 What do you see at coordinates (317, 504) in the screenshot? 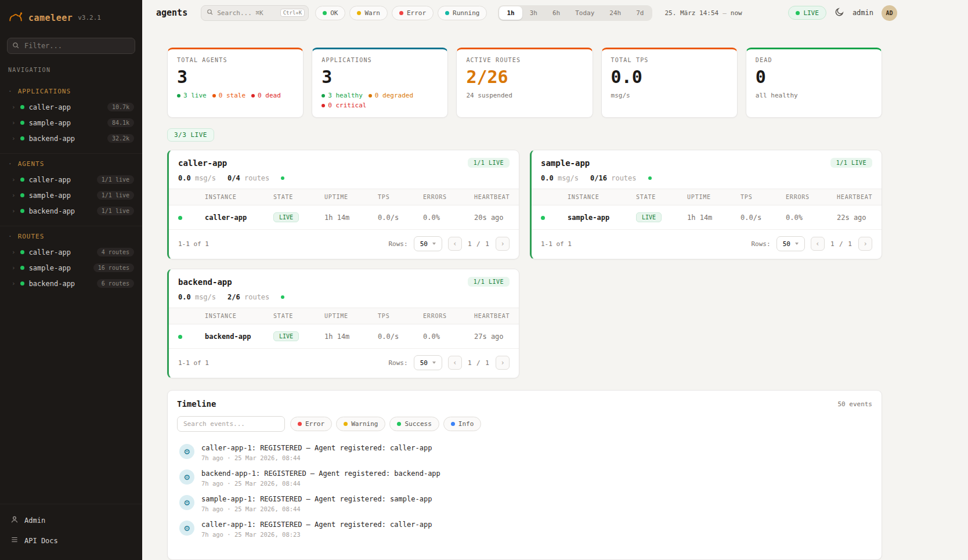
I see `event-body: sample-app-1: REGISTERED — Agent registe…` at bounding box center [317, 504].